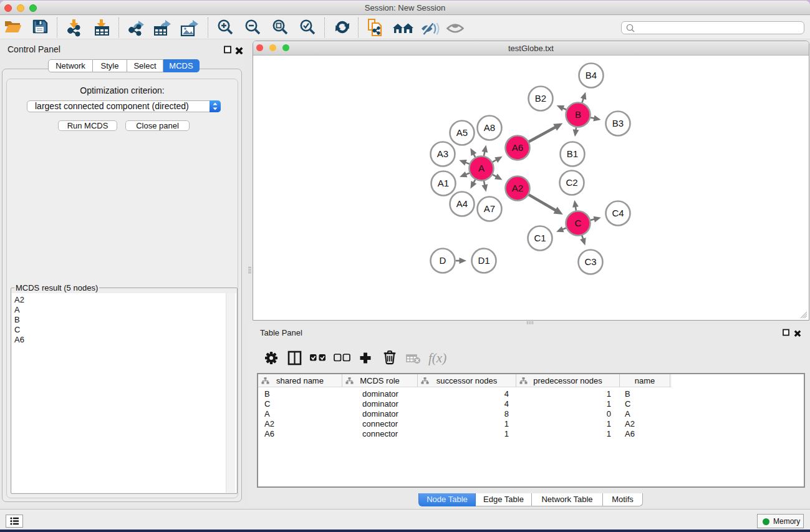  What do you see at coordinates (484, 261) in the screenshot?
I see `svg-text: D1` at bounding box center [484, 261].